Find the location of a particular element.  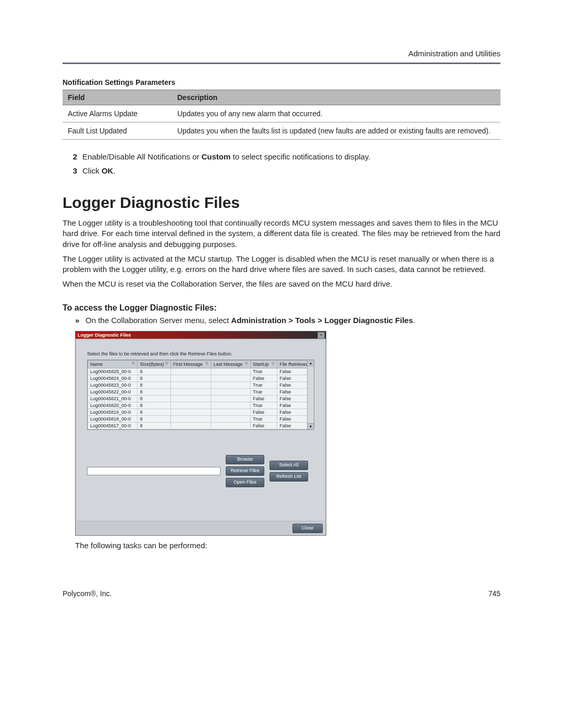

table-row: Log00045821_00-08FalseFalse is located at coordinates (201, 398).